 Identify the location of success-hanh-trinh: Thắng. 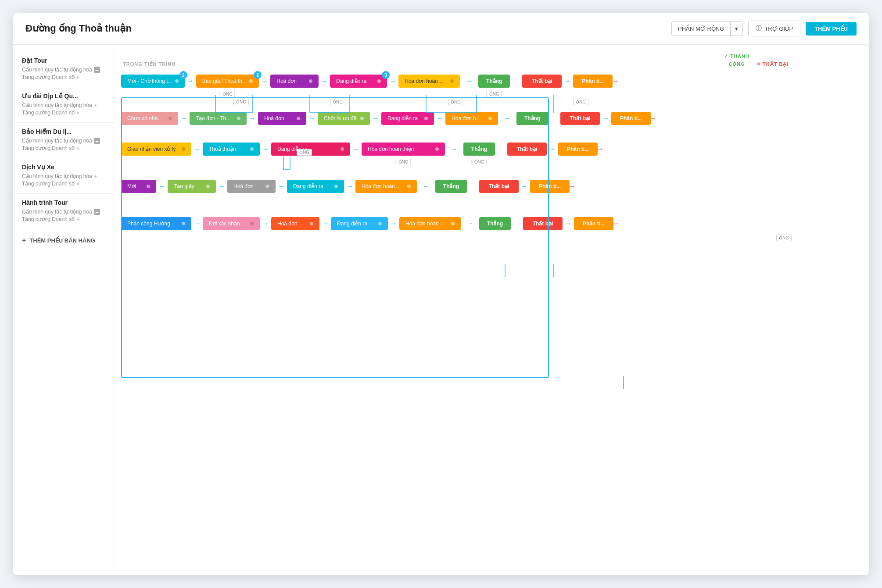
(495, 224).